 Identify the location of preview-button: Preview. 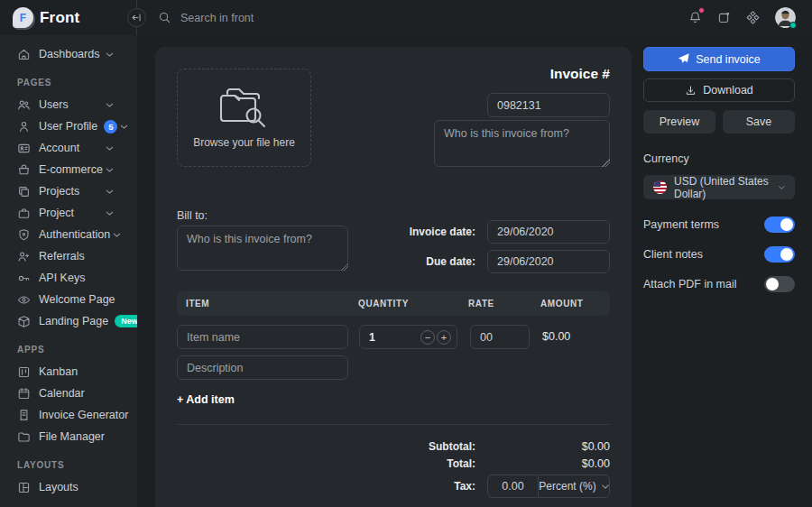
(679, 122).